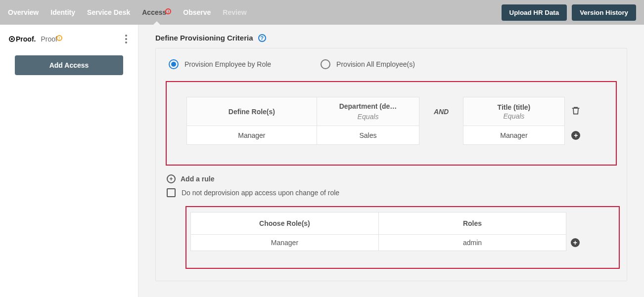 The height and width of the screenshot is (297, 644). What do you see at coordinates (534, 13) in the screenshot?
I see `upload-hr-data-button: Upload HR Data` at bounding box center [534, 13].